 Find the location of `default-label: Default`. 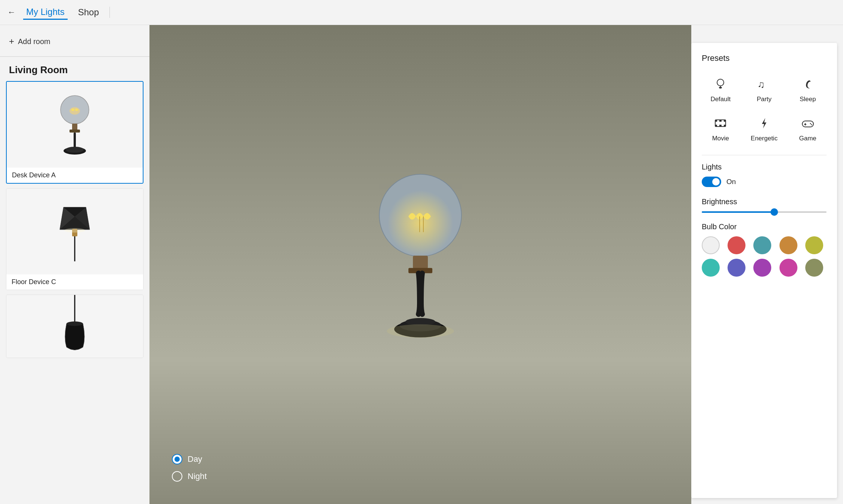

default-label: Default is located at coordinates (720, 99).